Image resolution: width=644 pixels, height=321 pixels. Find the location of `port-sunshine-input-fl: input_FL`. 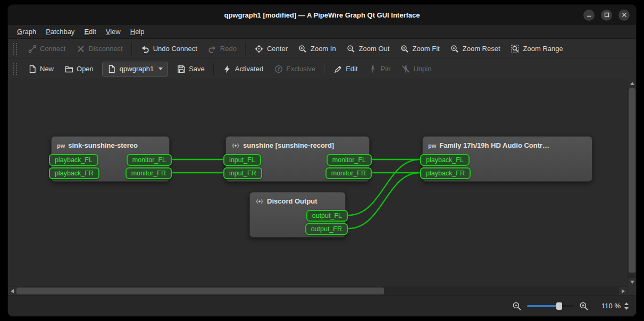

port-sunshine-input-fl: input_FL is located at coordinates (242, 160).